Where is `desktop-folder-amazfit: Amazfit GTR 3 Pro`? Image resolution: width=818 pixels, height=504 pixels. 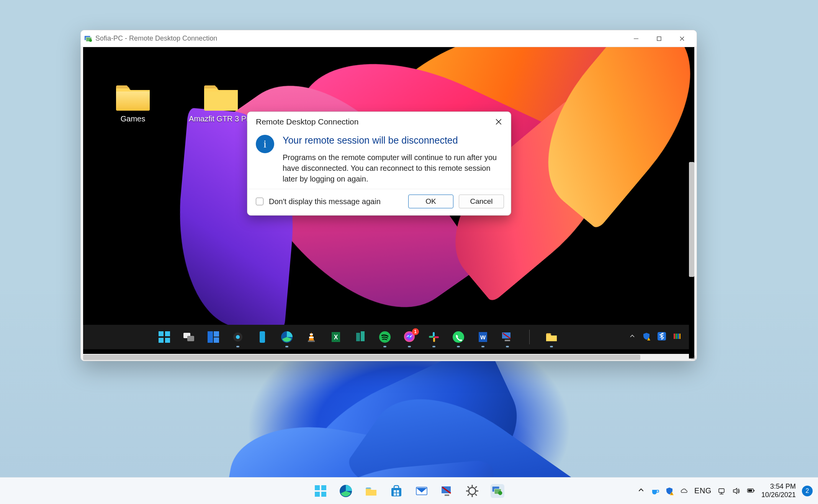 desktop-folder-amazfit: Amazfit GTR 3 Pro is located at coordinates (221, 103).